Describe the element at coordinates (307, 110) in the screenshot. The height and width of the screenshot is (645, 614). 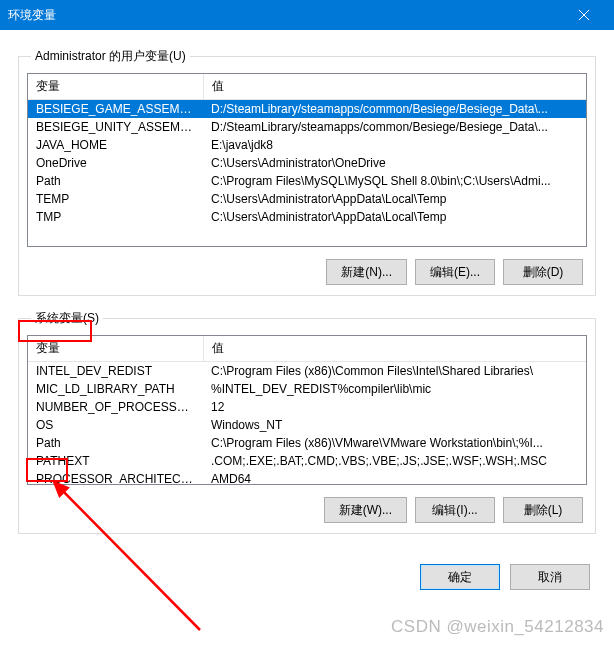
I see `table-row: BESIEGE_GAME_ASSEMBL...D:/SteamLibrary/s…` at that location.